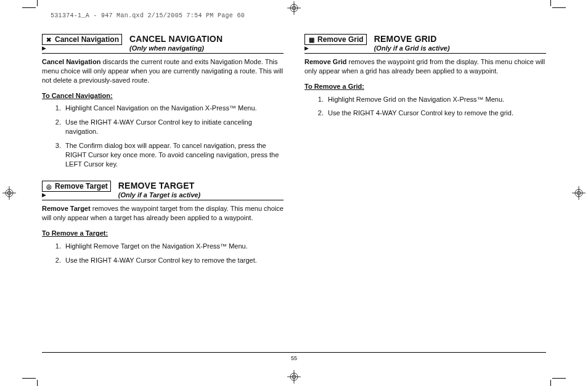 The height and width of the screenshot is (386, 588). What do you see at coordinates (173, 155) in the screenshot?
I see `step-item: The Confirm dialog box will appear. To c…` at bounding box center [173, 155].